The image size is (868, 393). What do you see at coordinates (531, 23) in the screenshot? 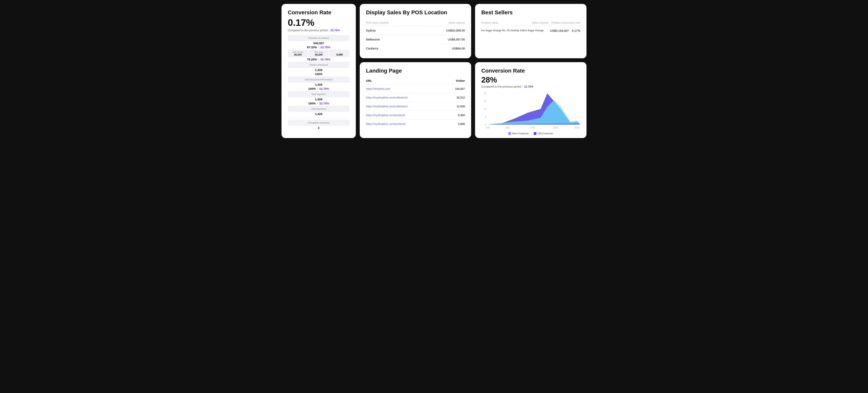
I see `best-sellers-header: Product name Sales volume Product conver…` at bounding box center [531, 23].